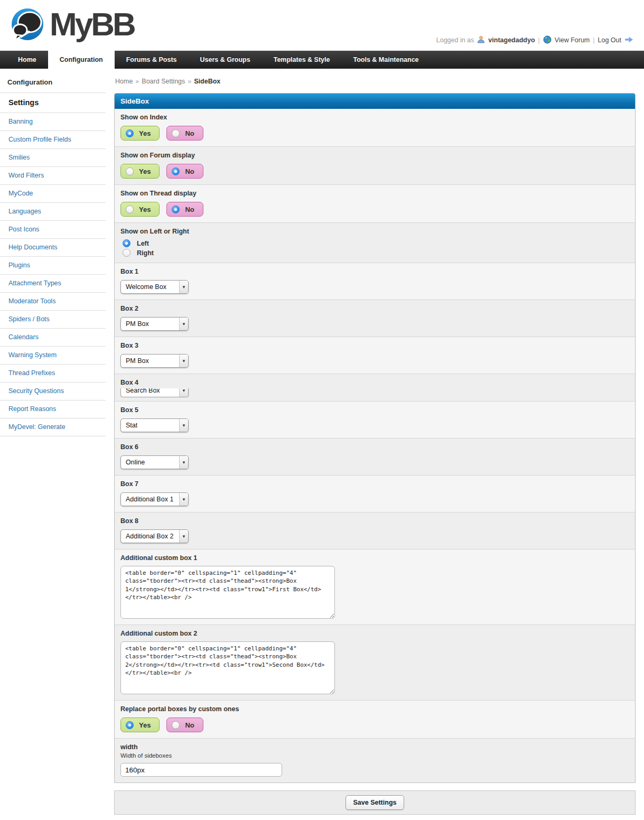 The image size is (644, 820). What do you see at coordinates (53, 320) in the screenshot?
I see `sidebar-item-spiders-bots: Spiders / Bots` at bounding box center [53, 320].